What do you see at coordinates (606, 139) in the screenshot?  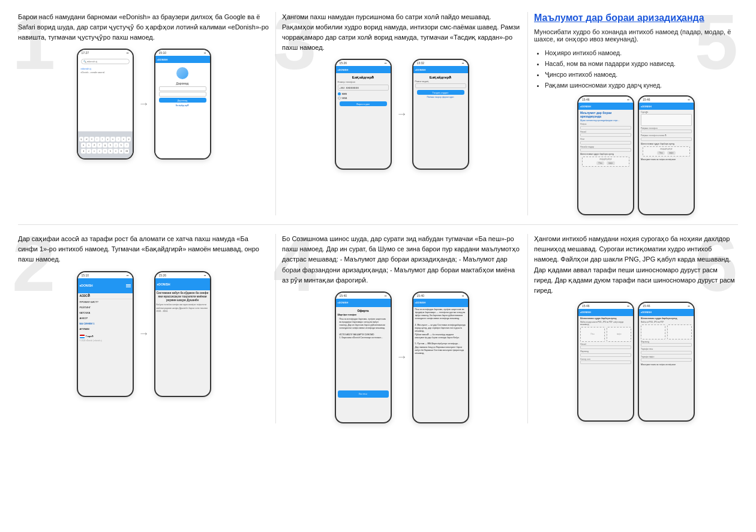 I see `step5-name-label: Ном` at bounding box center [606, 139].